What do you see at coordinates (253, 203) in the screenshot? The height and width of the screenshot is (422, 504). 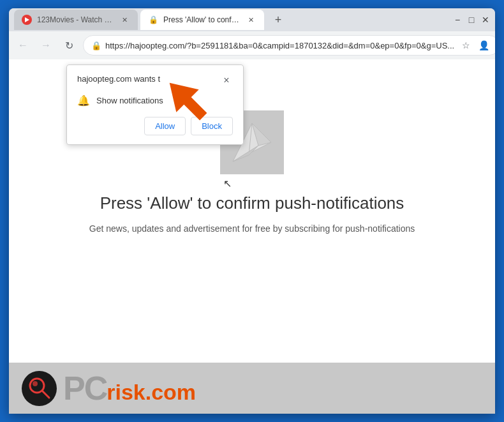 I see `page-main-title: Press 'Allow' to confirm push-notificati…` at bounding box center [253, 203].